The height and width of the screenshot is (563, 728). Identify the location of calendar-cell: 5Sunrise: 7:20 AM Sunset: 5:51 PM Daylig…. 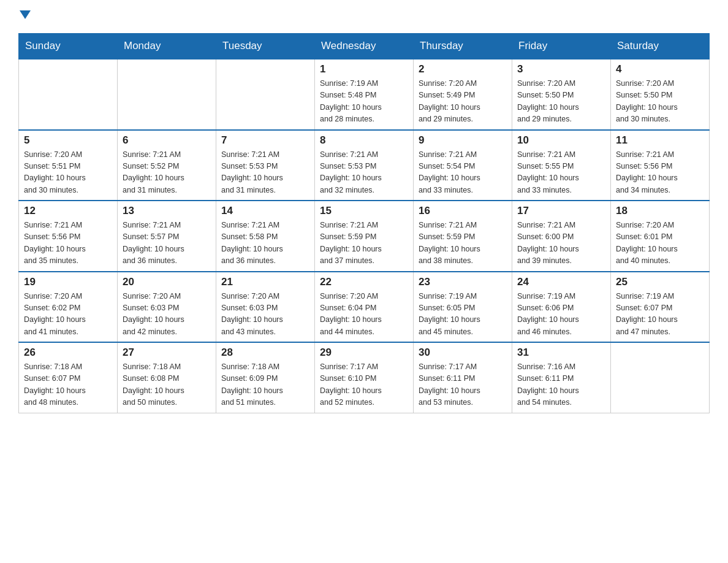
(69, 166).